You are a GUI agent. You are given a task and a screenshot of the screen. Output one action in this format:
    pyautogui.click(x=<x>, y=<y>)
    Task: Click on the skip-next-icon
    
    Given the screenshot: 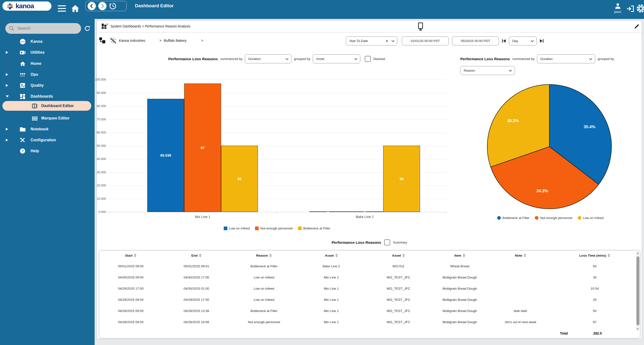 What is the action you would take?
    pyautogui.click(x=542, y=42)
    